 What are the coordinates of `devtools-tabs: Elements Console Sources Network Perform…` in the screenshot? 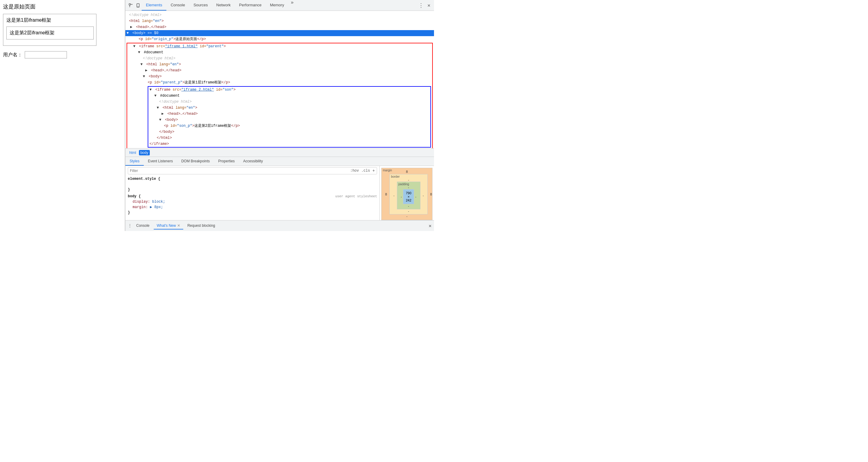 It's located at (218, 5).